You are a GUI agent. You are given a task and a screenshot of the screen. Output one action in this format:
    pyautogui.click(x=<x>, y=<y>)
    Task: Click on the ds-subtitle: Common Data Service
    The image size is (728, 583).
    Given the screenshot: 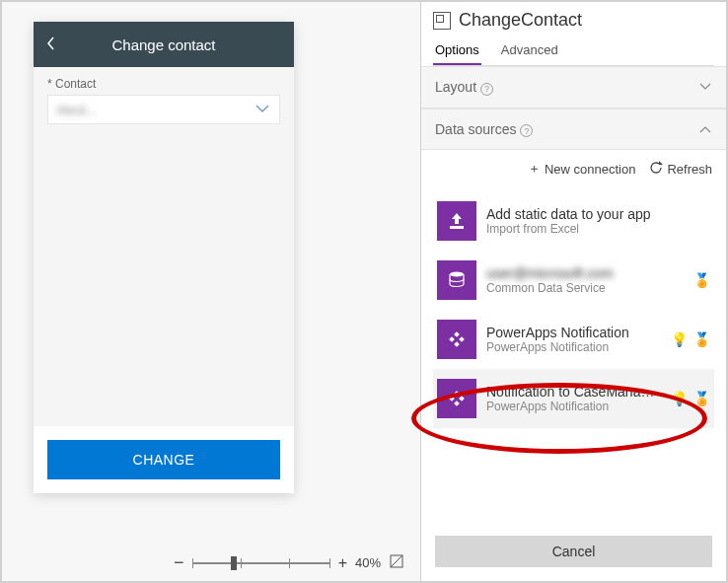 What is the action you would take?
    pyautogui.click(x=585, y=288)
    